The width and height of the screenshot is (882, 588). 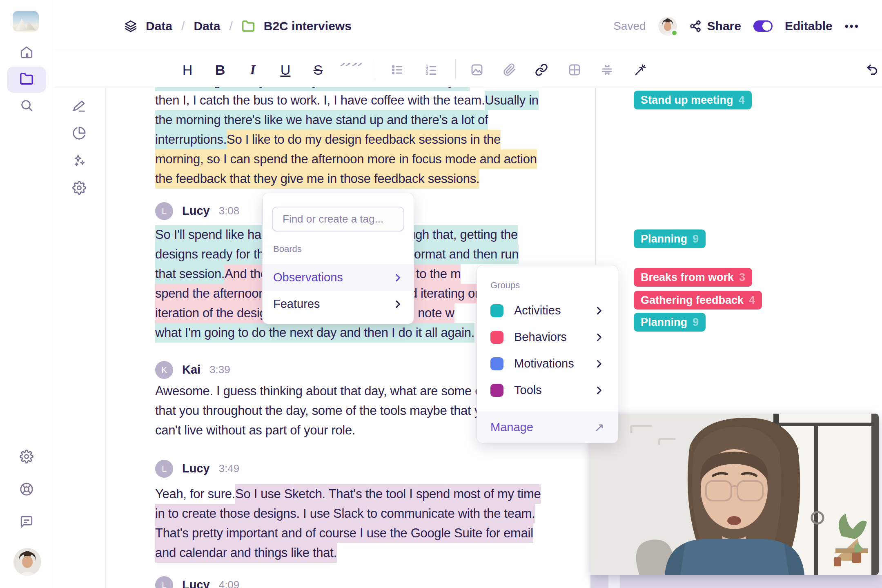 I want to click on transcript-line: morning, so I can spend the afternoon mo…, so click(x=346, y=159).